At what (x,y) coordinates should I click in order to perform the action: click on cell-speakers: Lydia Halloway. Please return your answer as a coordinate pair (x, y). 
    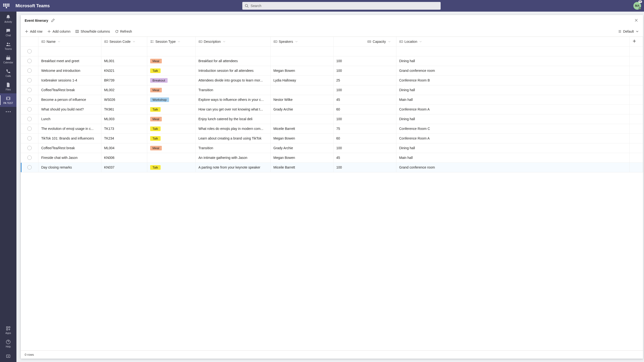
    Looking at the image, I should click on (302, 80).